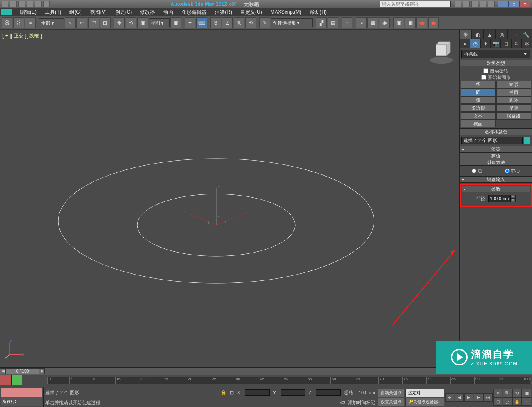  Describe the element at coordinates (486, 71) in the screenshot. I see `autogrid-checkbox` at that location.